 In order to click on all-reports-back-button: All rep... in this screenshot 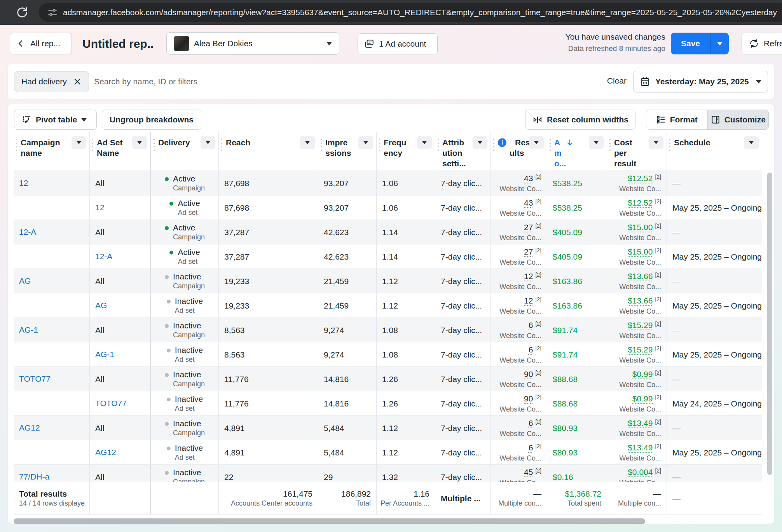, I will do `click(41, 44)`.